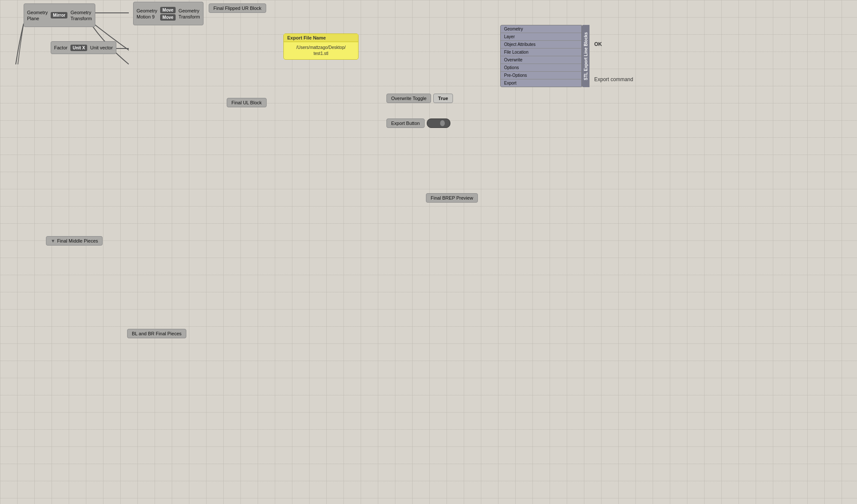 The image size is (857, 504). What do you see at coordinates (79, 48) in the screenshot?
I see `factor-badge: Unit X` at bounding box center [79, 48].